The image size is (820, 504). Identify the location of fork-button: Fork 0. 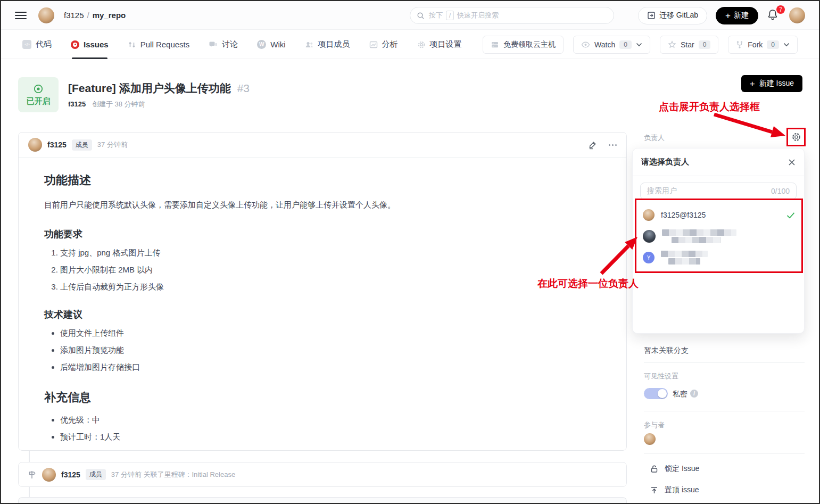
(763, 45).